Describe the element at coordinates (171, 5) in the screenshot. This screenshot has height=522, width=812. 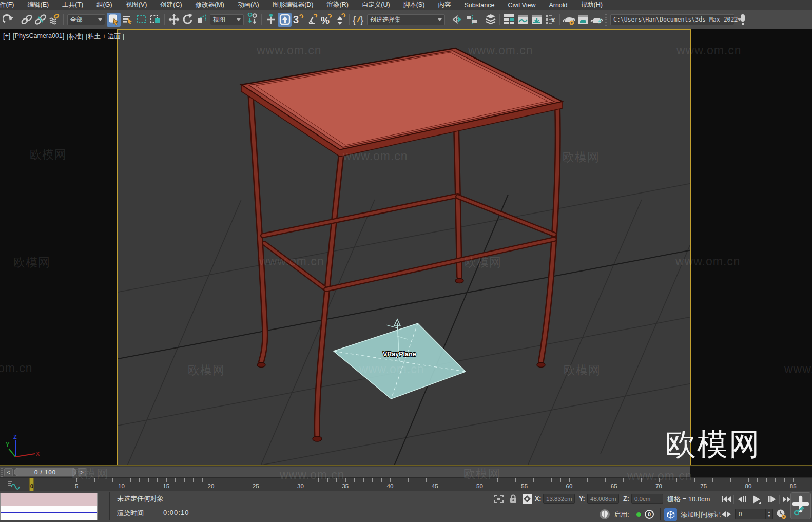
I see `menu-item: 创建(C)` at that location.